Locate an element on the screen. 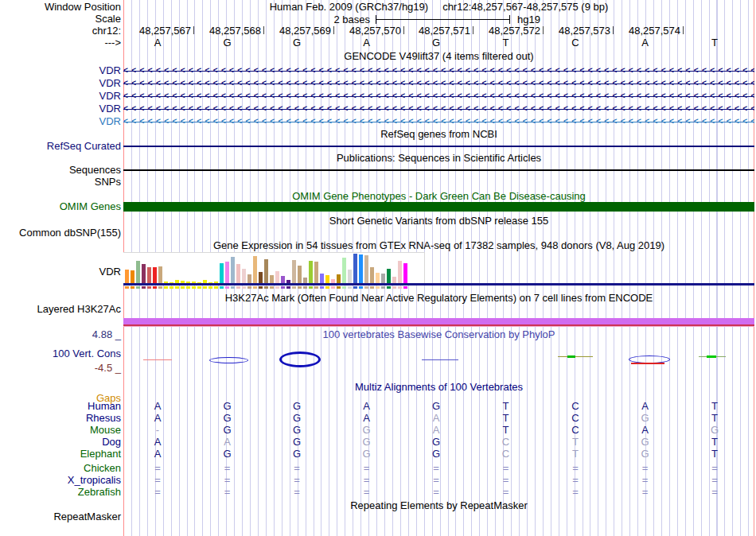 This screenshot has height=536, width=756. conservation-track-label: 100 Vert. Cons is located at coordinates (60, 354).